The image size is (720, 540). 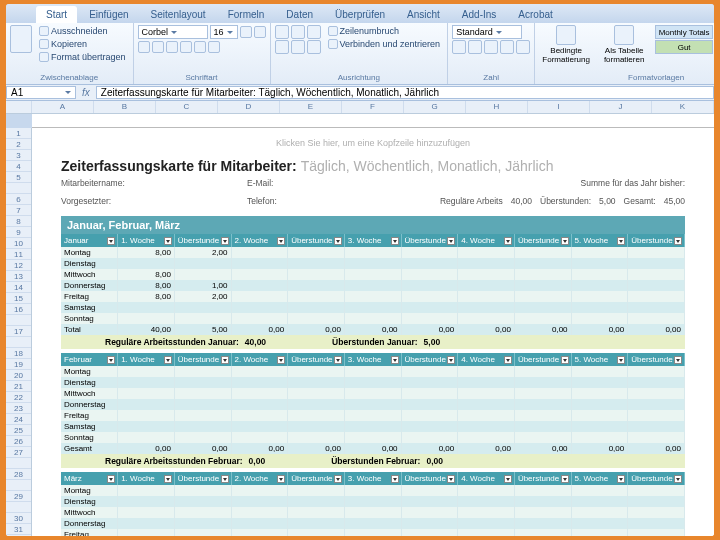 I want to click on row-header: 27, so click(x=18, y=452).